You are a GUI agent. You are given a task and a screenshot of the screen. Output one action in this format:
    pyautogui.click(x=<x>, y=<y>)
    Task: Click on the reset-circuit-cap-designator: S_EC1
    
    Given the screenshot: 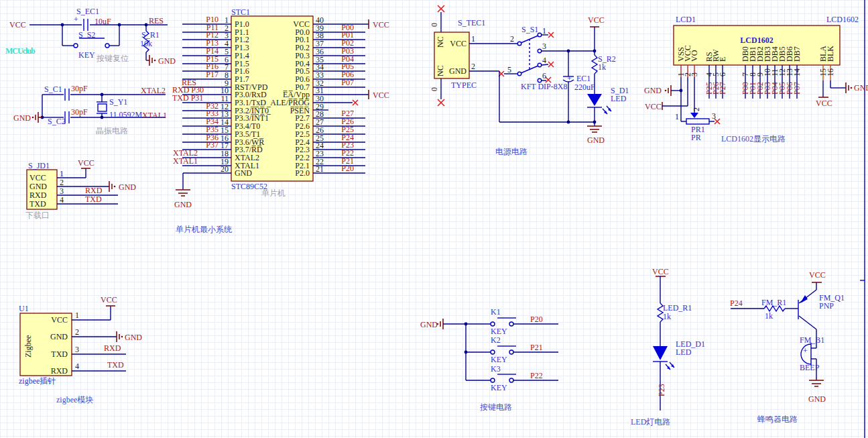 What is the action you would take?
    pyautogui.click(x=88, y=11)
    